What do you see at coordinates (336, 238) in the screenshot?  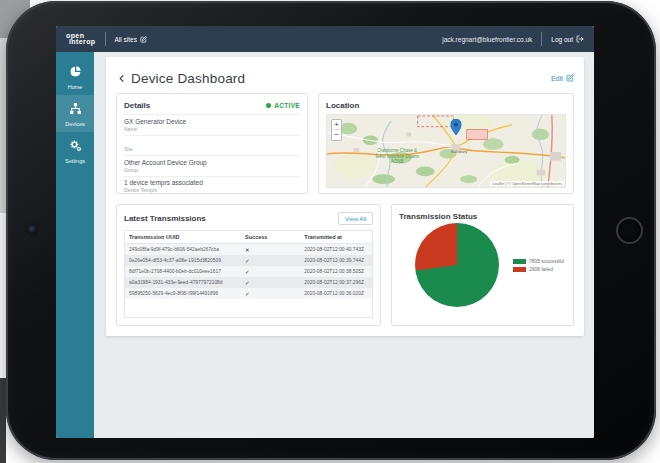 I see `col-header-transmitted: Transmitted at` at bounding box center [336, 238].